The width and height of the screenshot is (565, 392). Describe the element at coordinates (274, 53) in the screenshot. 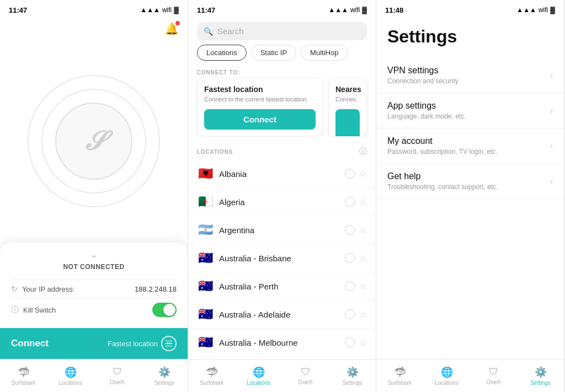

I see `tab-static-ip: Static IP` at that location.